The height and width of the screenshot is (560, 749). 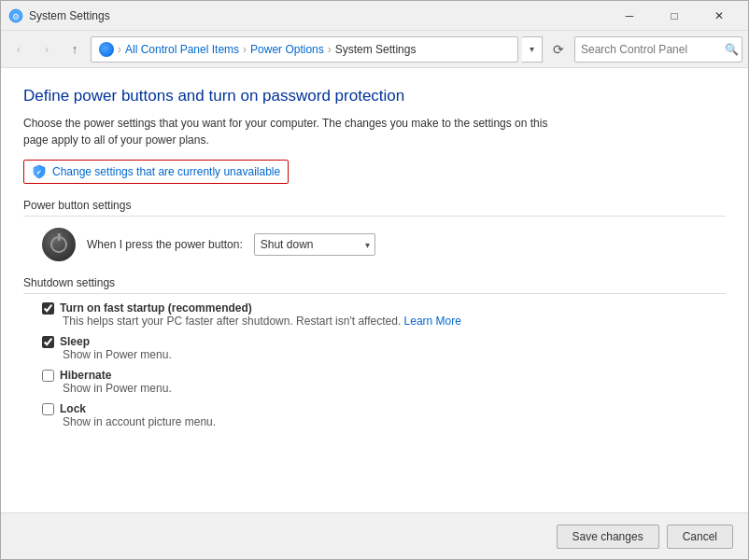 I want to click on change-settings-link: ✔ Change settings that are currently una…, so click(x=156, y=172).